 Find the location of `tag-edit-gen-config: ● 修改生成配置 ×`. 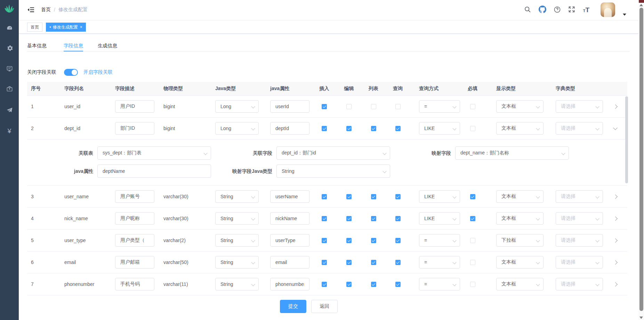

tag-edit-gen-config: ● 修改生成配置 × is located at coordinates (66, 27).